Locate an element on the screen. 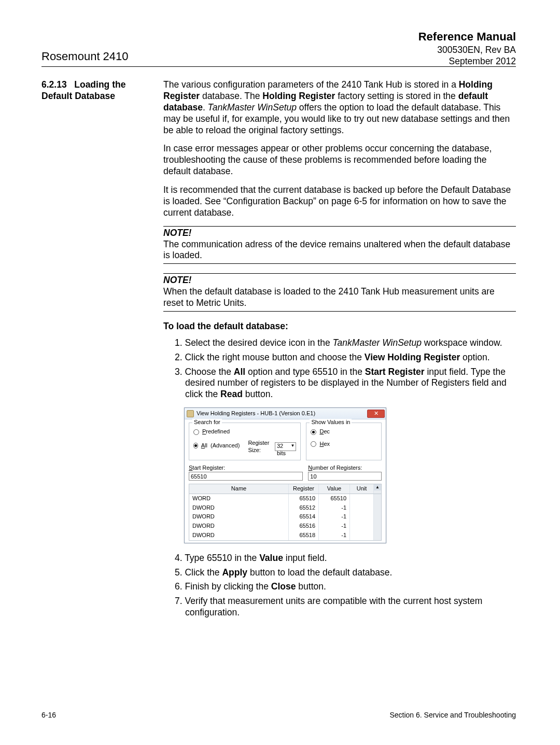  product-name: Rosemount 2410 is located at coordinates (85, 57).